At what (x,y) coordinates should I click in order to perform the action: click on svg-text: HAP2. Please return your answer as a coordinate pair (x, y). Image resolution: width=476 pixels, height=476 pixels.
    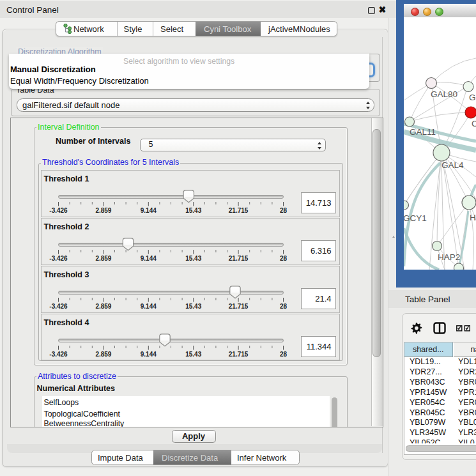
    Looking at the image, I should click on (449, 257).